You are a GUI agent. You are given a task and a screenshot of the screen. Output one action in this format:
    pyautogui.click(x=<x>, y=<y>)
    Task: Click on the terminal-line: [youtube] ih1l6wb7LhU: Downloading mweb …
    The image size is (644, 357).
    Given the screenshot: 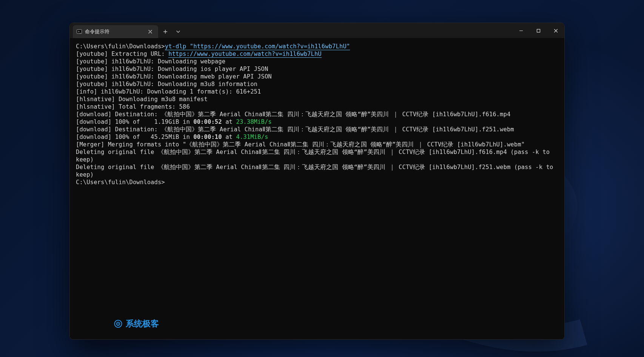 What is the action you would take?
    pyautogui.click(x=317, y=77)
    